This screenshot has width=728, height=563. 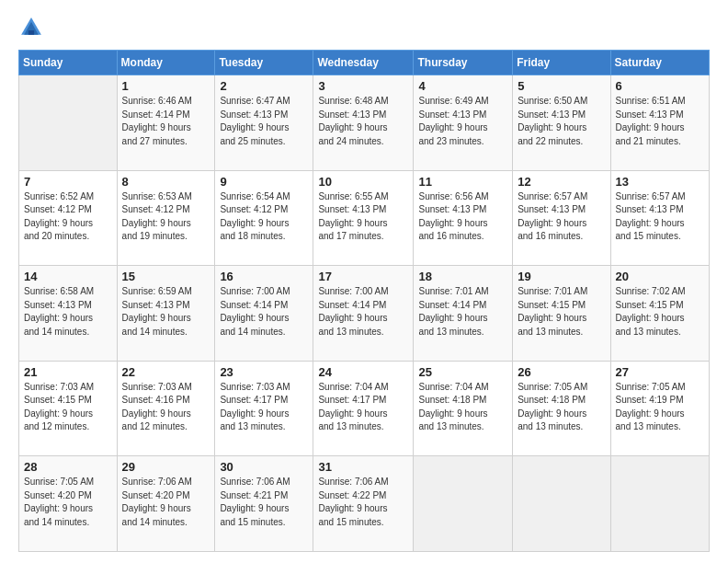 I want to click on day-info: Sunrise: 7:01 AMSunset: 4:15 PMDaylight:…, so click(x=561, y=312).